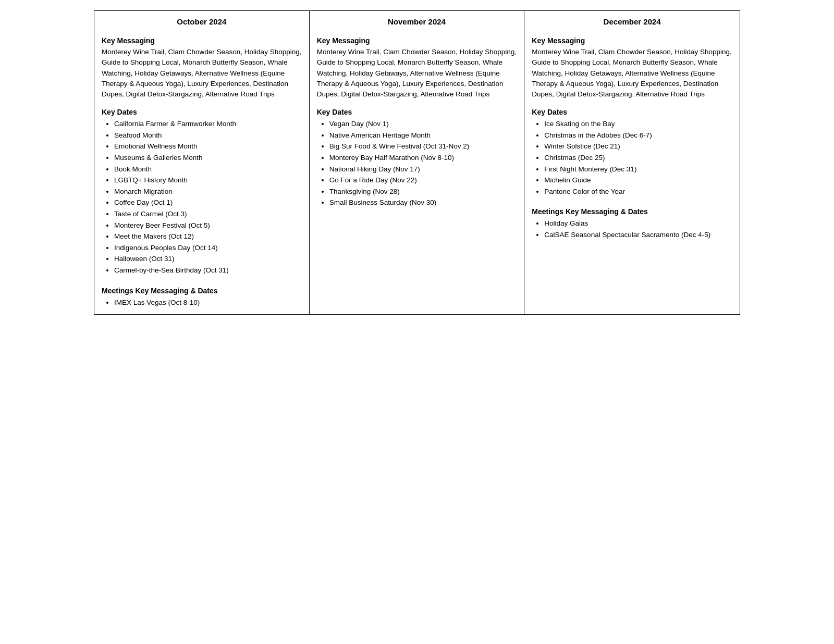 Image resolution: width=834 pixels, height=644 pixels. What do you see at coordinates (638, 124) in the screenshot?
I see `list-item: Ice Skating on the Bay` at bounding box center [638, 124].